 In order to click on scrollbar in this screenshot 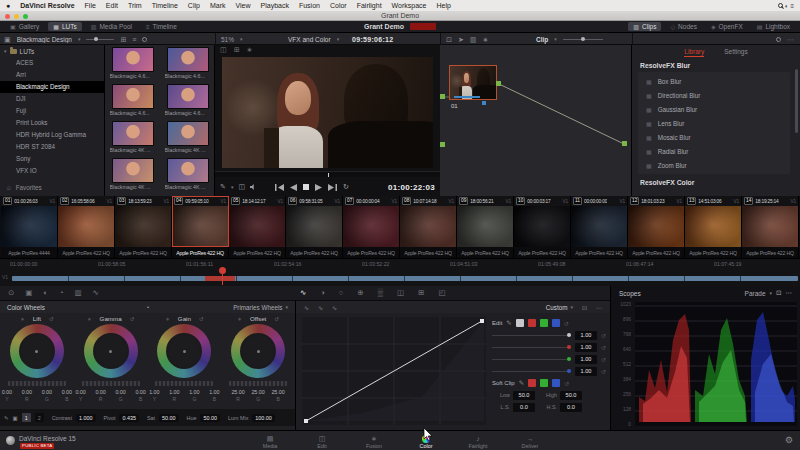, I will do `click(796, 101)`.